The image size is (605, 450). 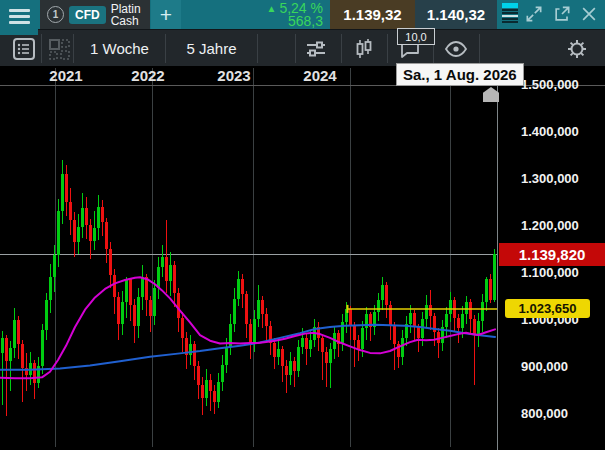 I want to click on chart-toolbar: 1 Woche 5 Jahre, so click(x=302, y=48).